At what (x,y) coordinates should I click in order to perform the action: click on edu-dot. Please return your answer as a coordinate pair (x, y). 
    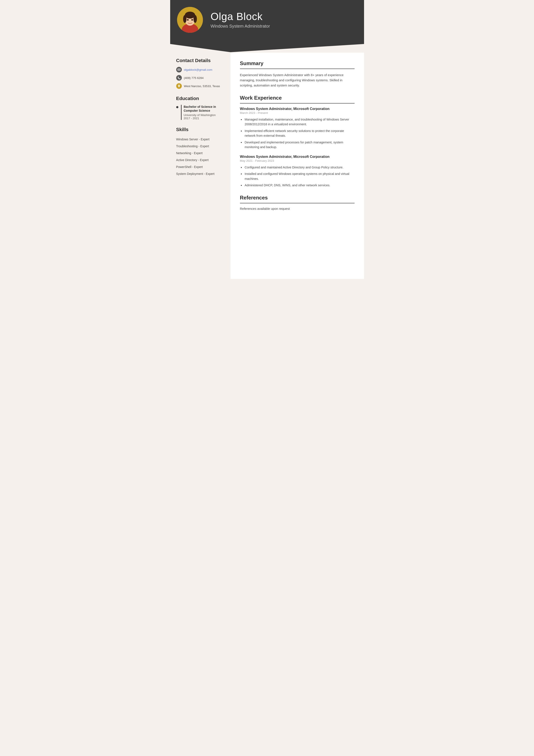
    Looking at the image, I should click on (177, 107).